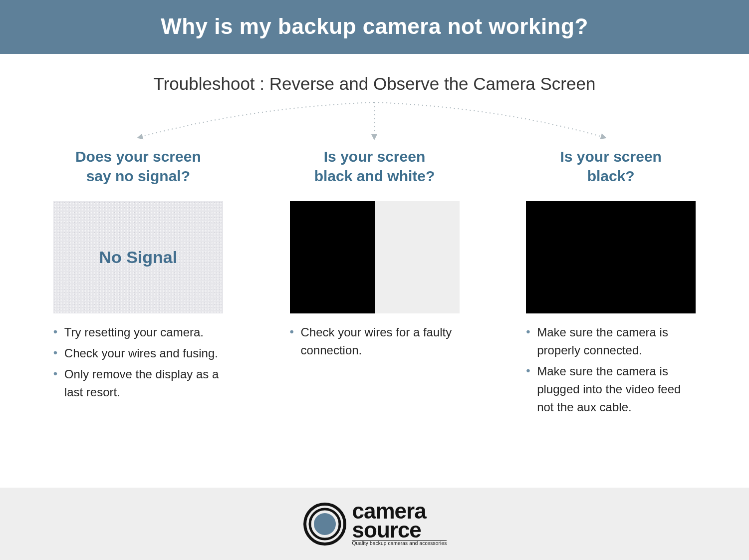  What do you see at coordinates (611, 389) in the screenshot?
I see `bullet-item: Make sure the camera is plugged into the…` at bounding box center [611, 389].